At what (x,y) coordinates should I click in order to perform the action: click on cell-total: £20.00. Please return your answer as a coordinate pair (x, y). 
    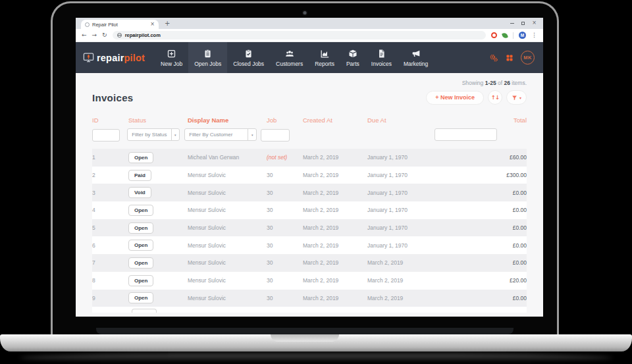
    Looking at the image, I should click on (487, 280).